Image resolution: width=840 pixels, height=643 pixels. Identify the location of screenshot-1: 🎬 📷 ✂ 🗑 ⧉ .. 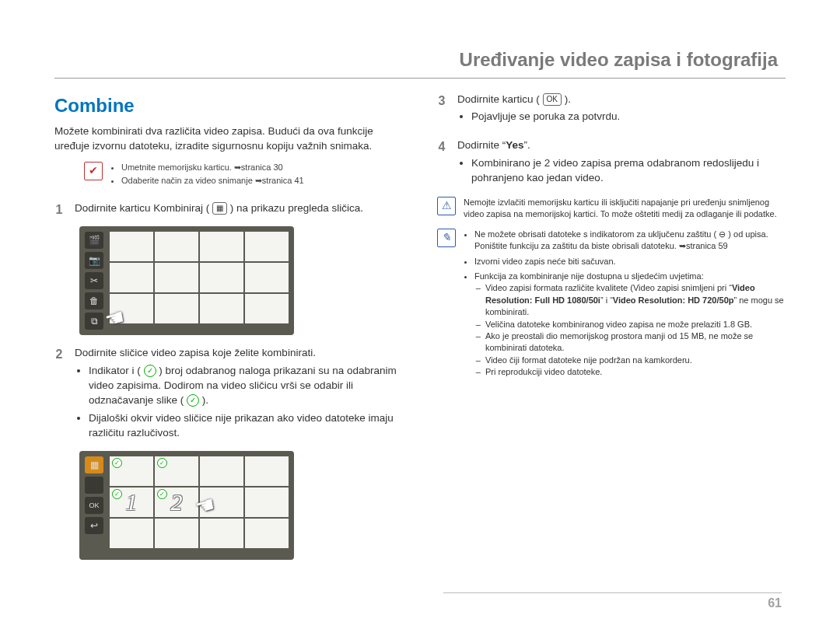
(241, 281).